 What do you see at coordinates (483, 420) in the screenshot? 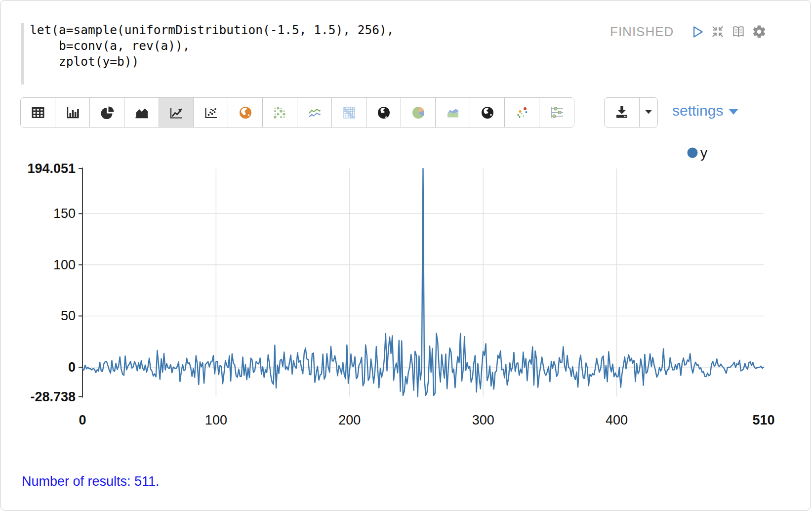
I see `svg-text: 300` at bounding box center [483, 420].